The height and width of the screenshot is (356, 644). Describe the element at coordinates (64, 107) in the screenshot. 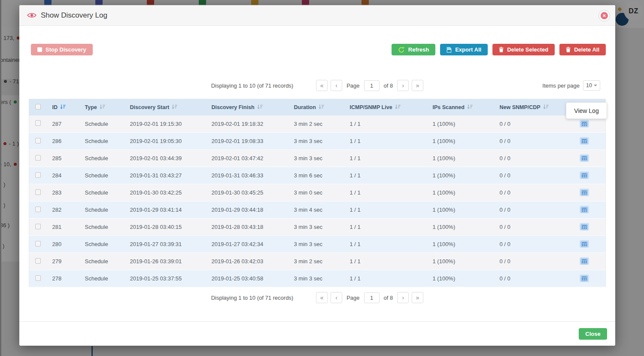

I see `column-header-id: ID` at that location.